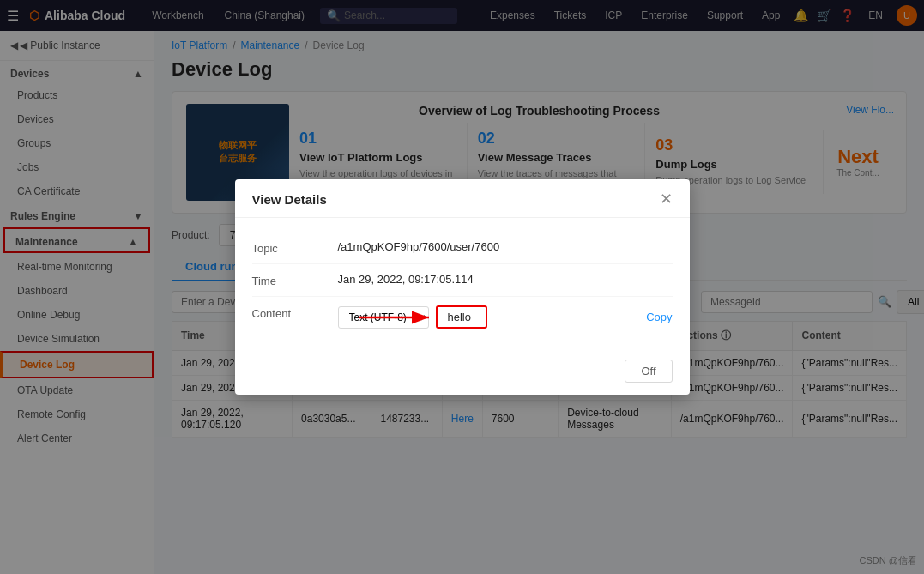 The width and height of the screenshot is (924, 574). Describe the element at coordinates (505, 280) in the screenshot. I see `time-value: Jan 29, 2022, 09:17:05.114` at that location.